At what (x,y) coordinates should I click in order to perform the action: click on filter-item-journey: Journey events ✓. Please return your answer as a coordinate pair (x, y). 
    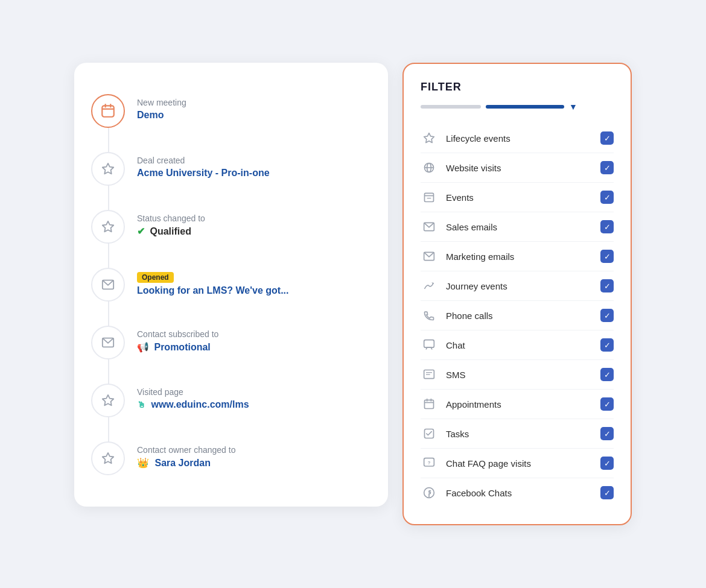
    Looking at the image, I should click on (517, 286).